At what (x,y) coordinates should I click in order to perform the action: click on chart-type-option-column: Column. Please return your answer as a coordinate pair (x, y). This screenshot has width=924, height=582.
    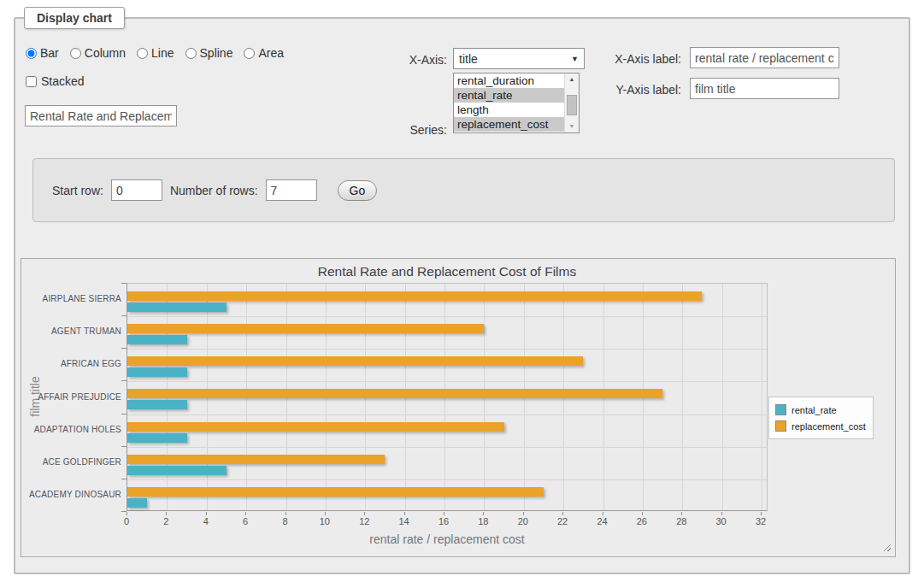
    Looking at the image, I should click on (97, 53).